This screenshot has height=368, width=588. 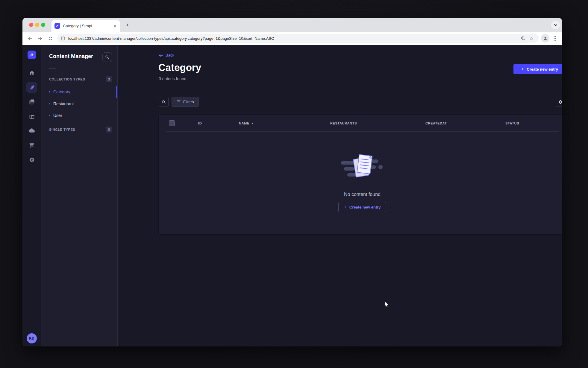 What do you see at coordinates (293, 38) in the screenshot?
I see `url-text: localhost:1337/admin/content-manager/col…` at bounding box center [293, 38].